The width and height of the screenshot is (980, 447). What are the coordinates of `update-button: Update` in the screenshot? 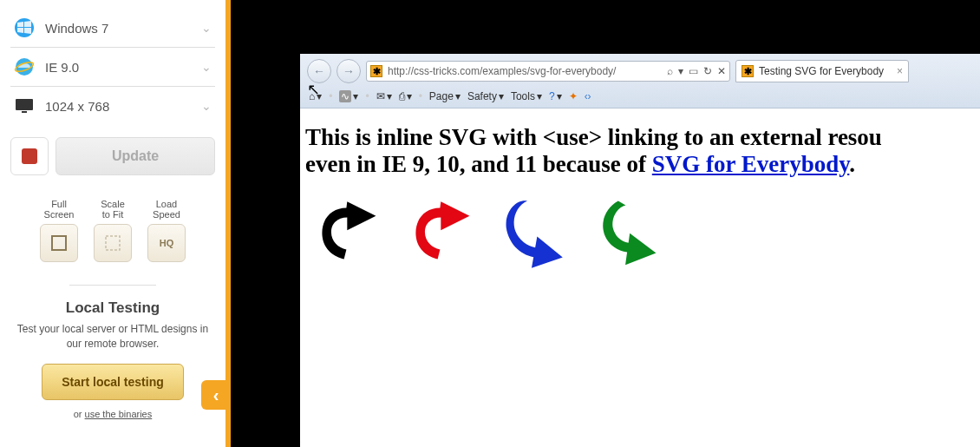 It's located at (135, 156).